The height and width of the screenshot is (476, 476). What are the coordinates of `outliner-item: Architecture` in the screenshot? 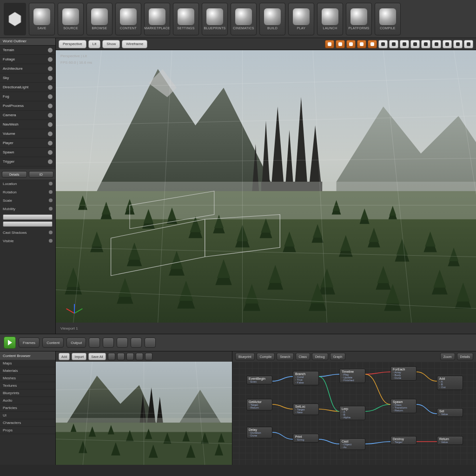 It's located at (28, 69).